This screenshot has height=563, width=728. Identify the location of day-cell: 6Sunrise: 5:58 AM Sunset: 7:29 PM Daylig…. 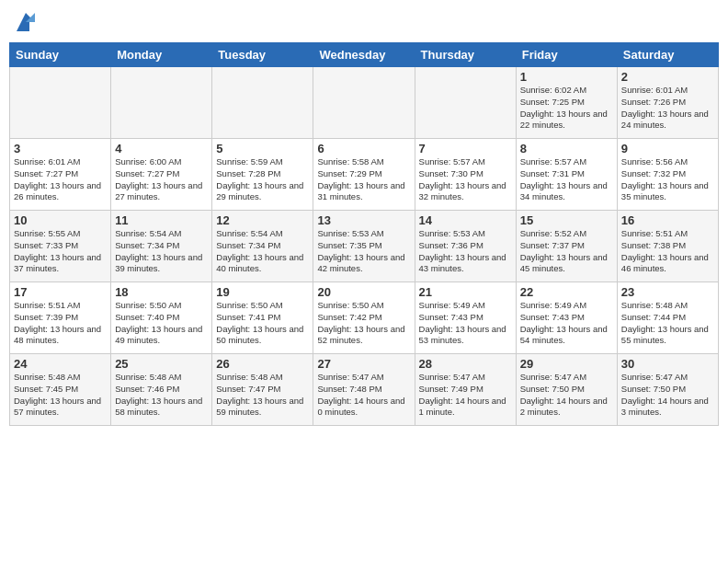
(364, 175).